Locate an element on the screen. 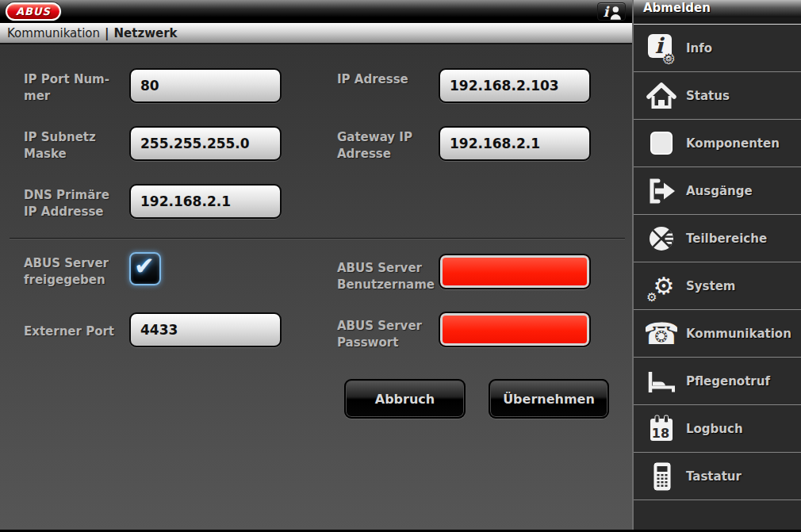 Image resolution: width=801 pixels, height=532 pixels. logout-button: Abmelden is located at coordinates (717, 9).